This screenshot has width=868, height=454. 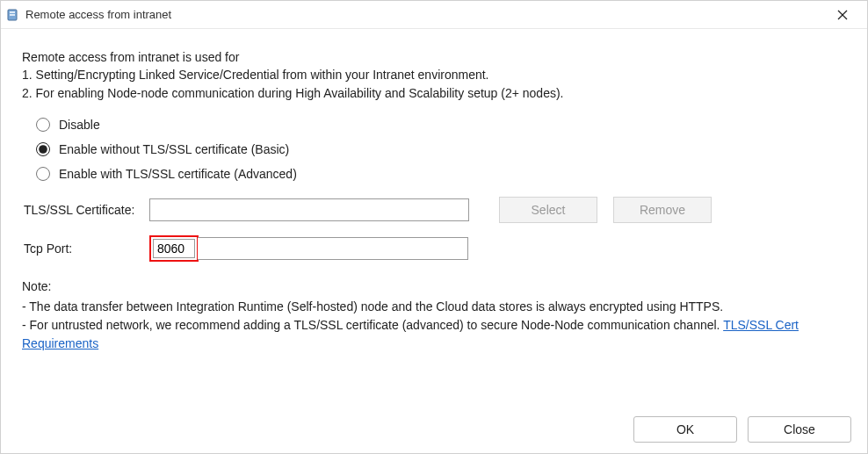 I want to click on intro-text: Remote access from intranet is used for …, so click(x=434, y=76).